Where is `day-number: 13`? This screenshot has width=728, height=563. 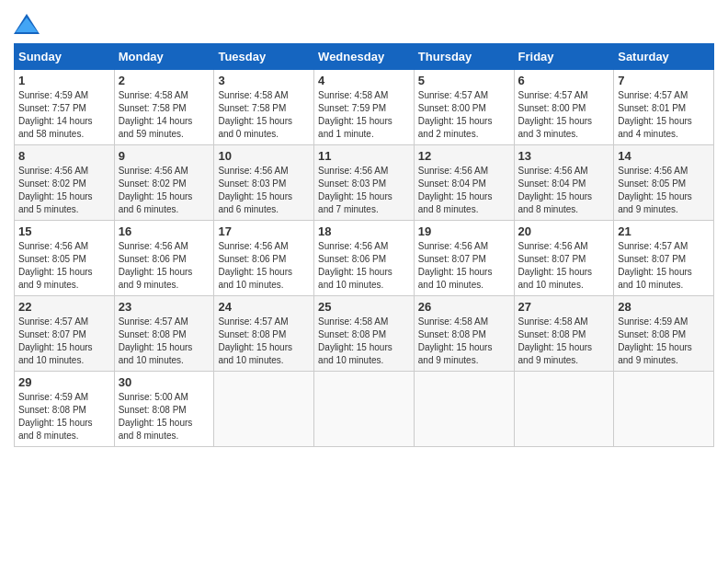 day-number: 13 is located at coordinates (564, 156).